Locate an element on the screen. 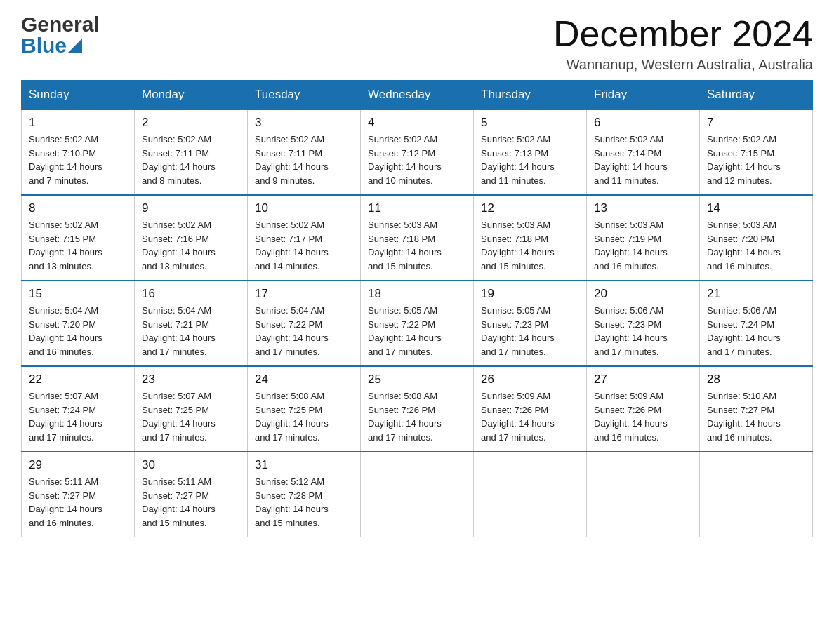  day-info: Sunrise: 5:12 AM Sunset: 7:28 PM Dayligh… is located at coordinates (304, 502).